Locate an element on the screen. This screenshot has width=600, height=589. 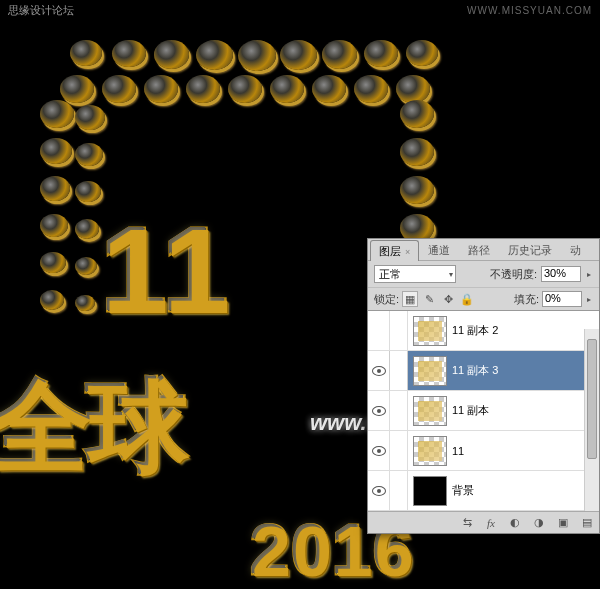
lock-move-icon: ✥ is located at coordinates (448, 299).